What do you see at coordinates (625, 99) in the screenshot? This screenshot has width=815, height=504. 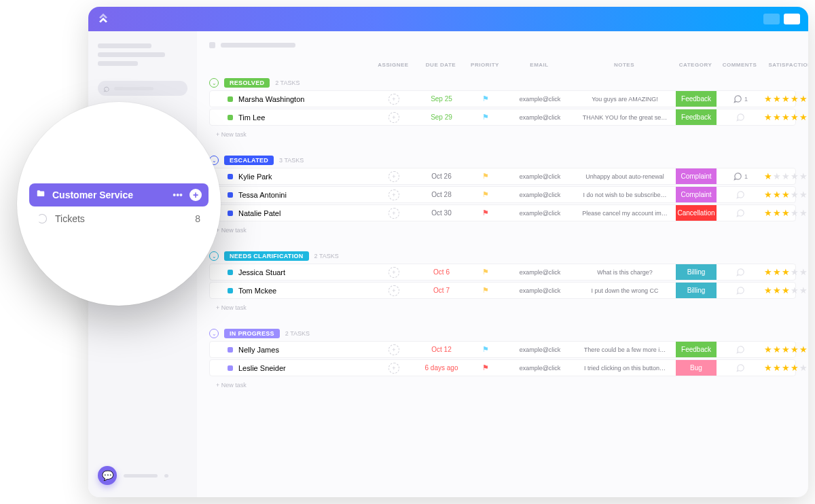 I see `notes-cell: You guys are AMAZING!` at bounding box center [625, 99].